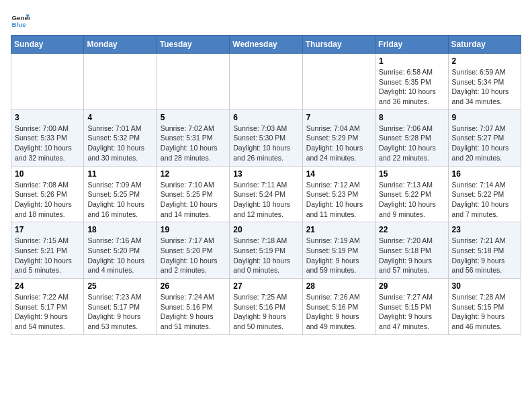  I want to click on day-number: 5, so click(193, 118).